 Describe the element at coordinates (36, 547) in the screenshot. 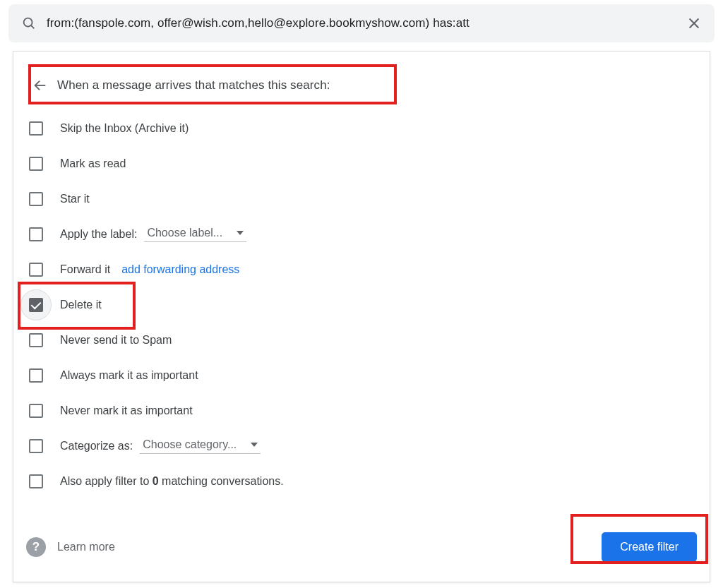

I see `help-icon: ?` at that location.